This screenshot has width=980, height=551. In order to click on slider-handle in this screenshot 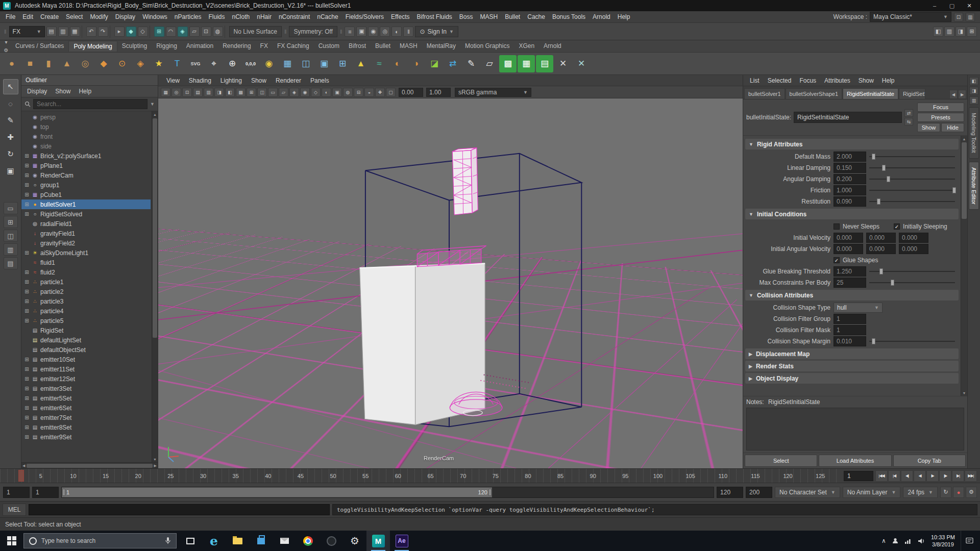, I will do `click(879, 202)`.